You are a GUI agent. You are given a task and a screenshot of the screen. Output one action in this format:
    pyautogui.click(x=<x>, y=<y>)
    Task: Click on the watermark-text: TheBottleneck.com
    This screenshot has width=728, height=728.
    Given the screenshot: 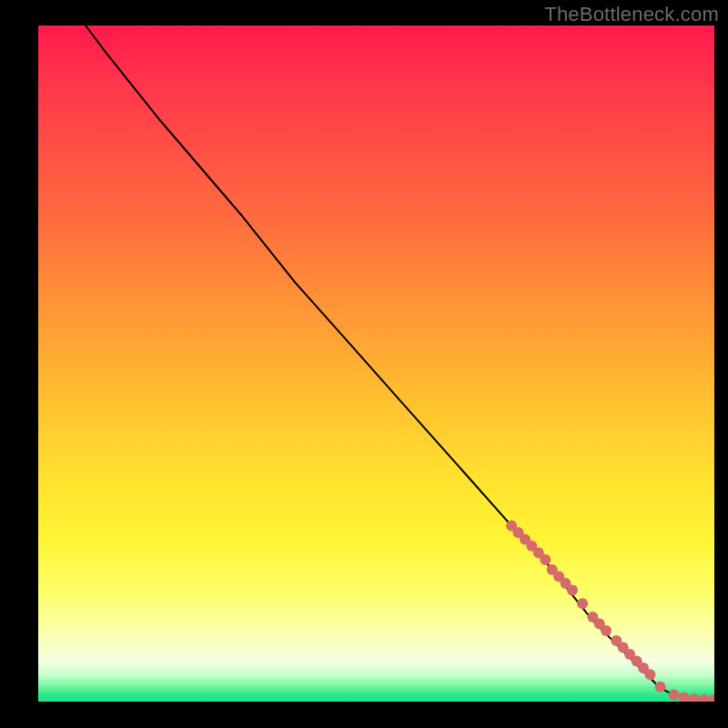 What is the action you would take?
    pyautogui.click(x=632, y=15)
    